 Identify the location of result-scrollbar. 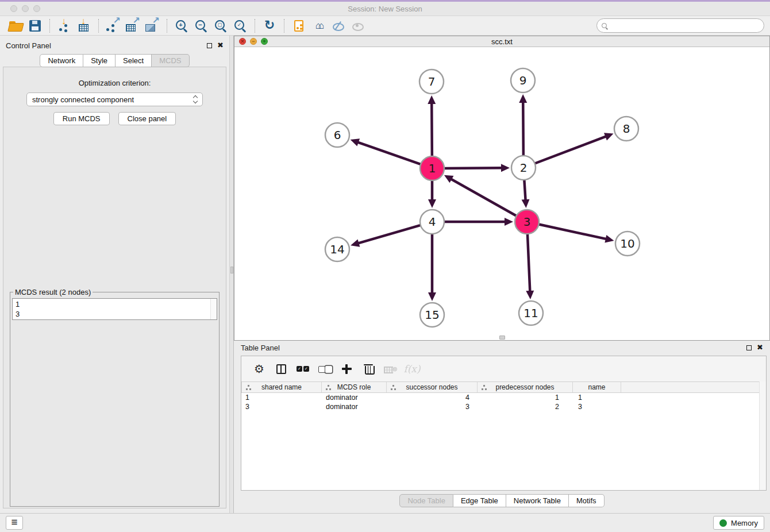
(214, 309).